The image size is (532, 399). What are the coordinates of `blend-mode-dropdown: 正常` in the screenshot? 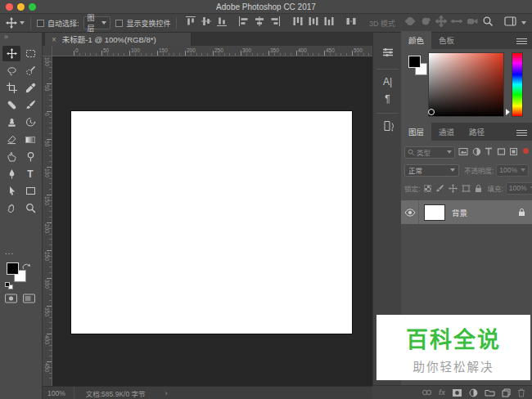 It's located at (432, 170).